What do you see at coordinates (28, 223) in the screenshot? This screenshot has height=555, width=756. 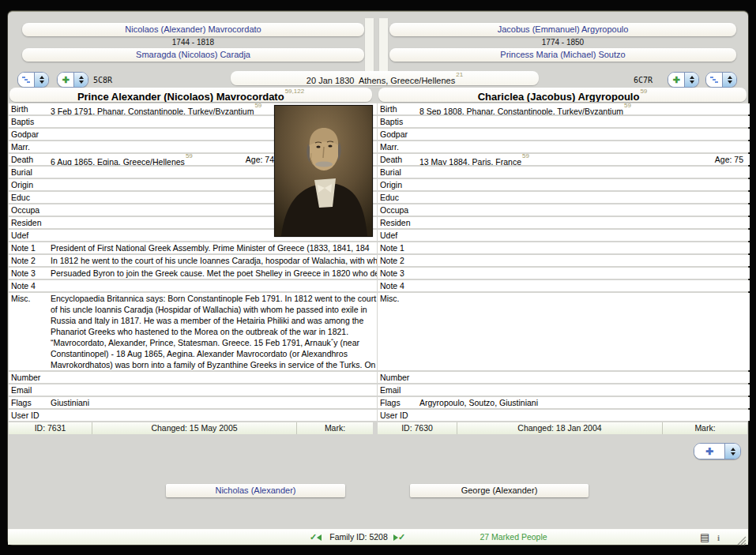 I see `field-label: Residen` at bounding box center [28, 223].